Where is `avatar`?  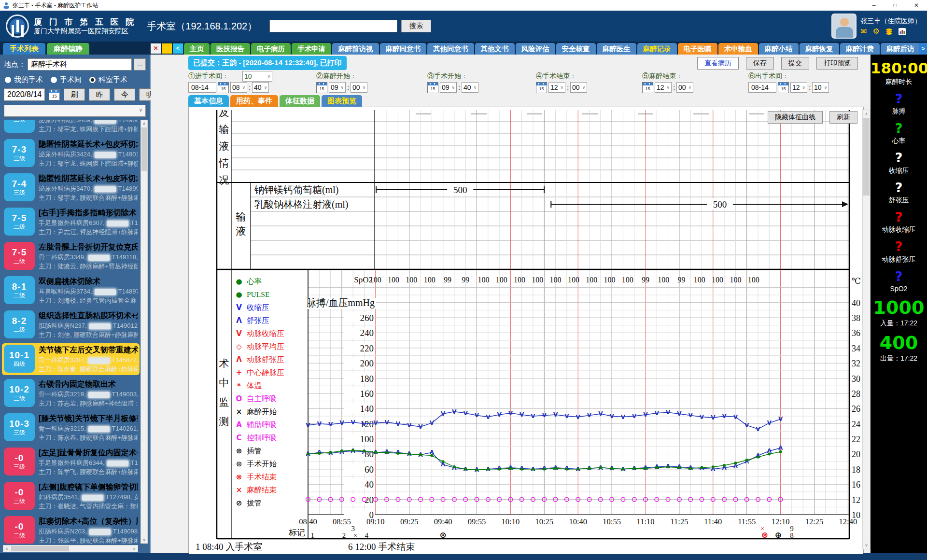
avatar is located at coordinates (844, 26).